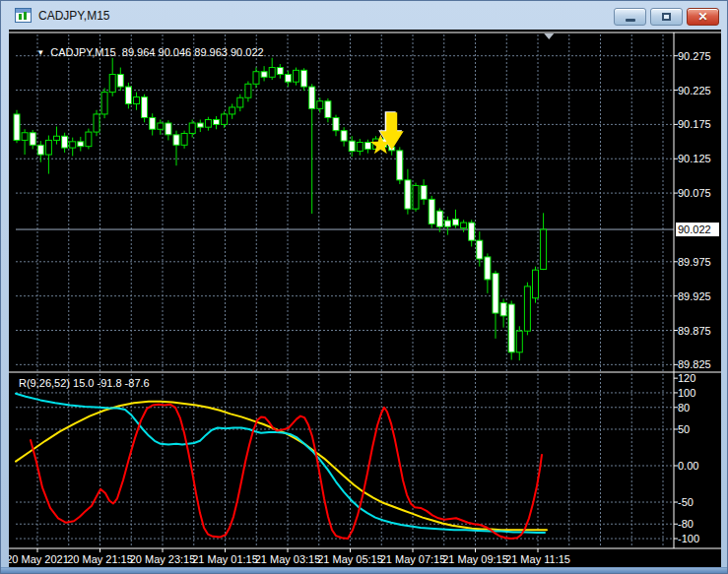 This screenshot has width=728, height=574. I want to click on price-axis-label: 89.925, so click(695, 296).